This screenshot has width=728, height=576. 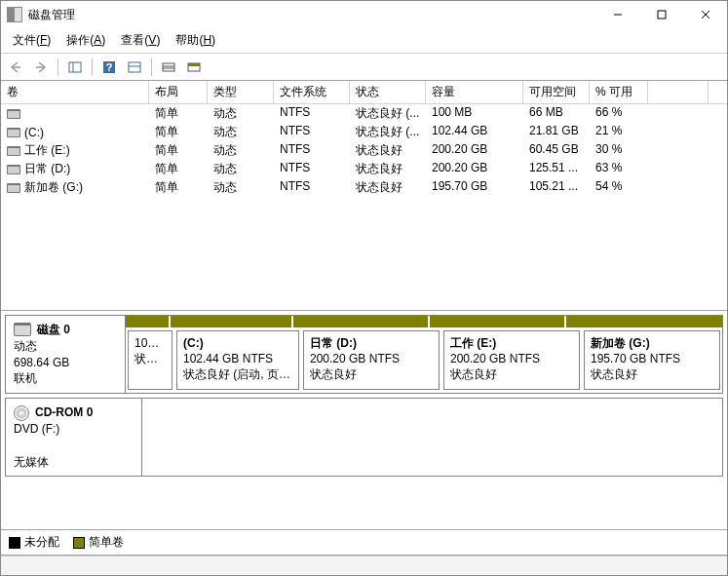 I want to click on help-button: ?, so click(x=109, y=67).